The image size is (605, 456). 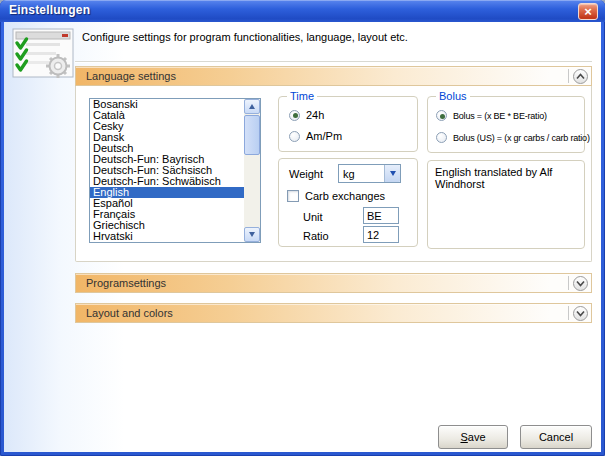 What do you see at coordinates (588, 12) in the screenshot?
I see `close-icon: ×` at bounding box center [588, 12].